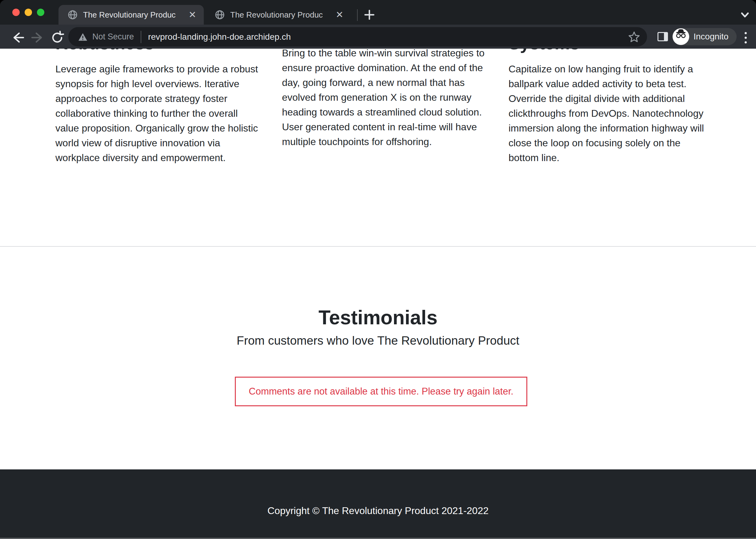 The height and width of the screenshot is (539, 756). I want to click on reload-button, so click(57, 38).